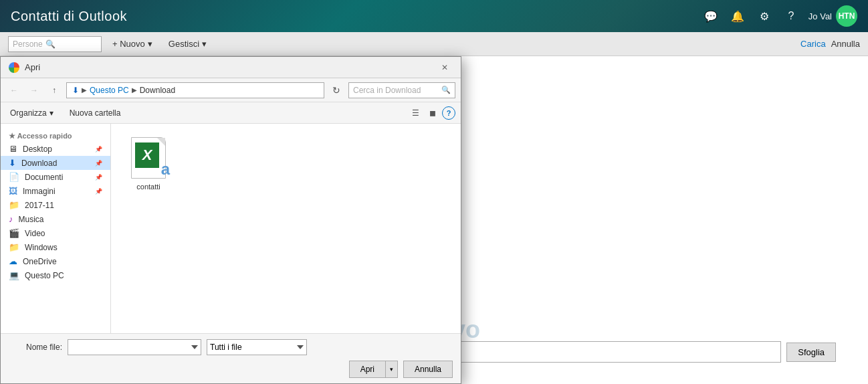  Describe the element at coordinates (434, 16) in the screenshot. I see `top-bar: Contatti di Outlook 💬 🔔 ⚙ ? Jo Val HTN` at that location.